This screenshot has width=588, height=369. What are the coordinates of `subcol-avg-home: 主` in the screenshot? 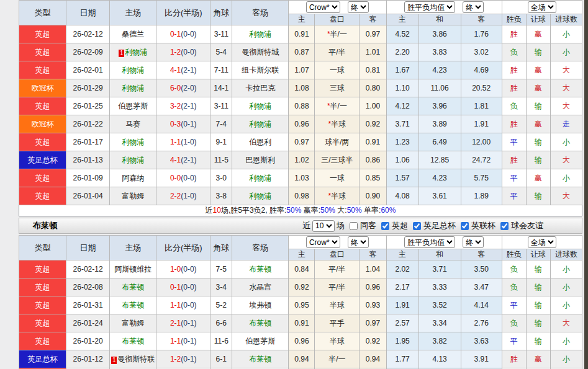 It's located at (402, 20).